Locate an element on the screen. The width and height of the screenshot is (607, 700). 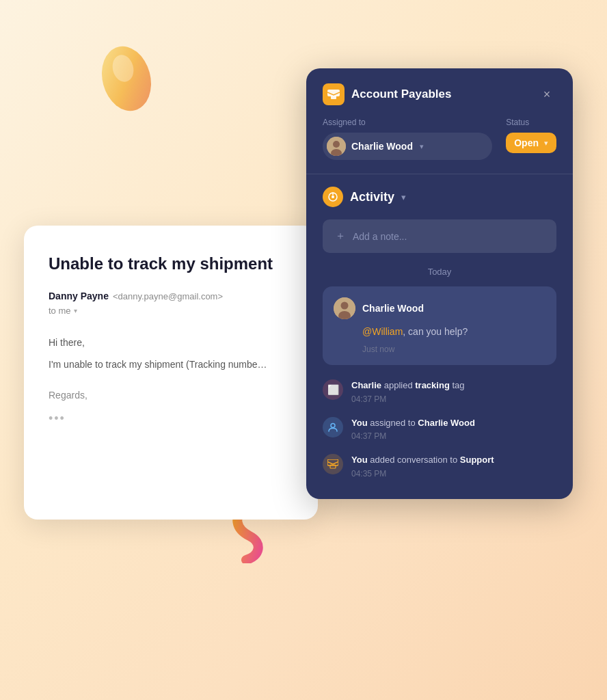
email-dots: ••• is located at coordinates (171, 418).